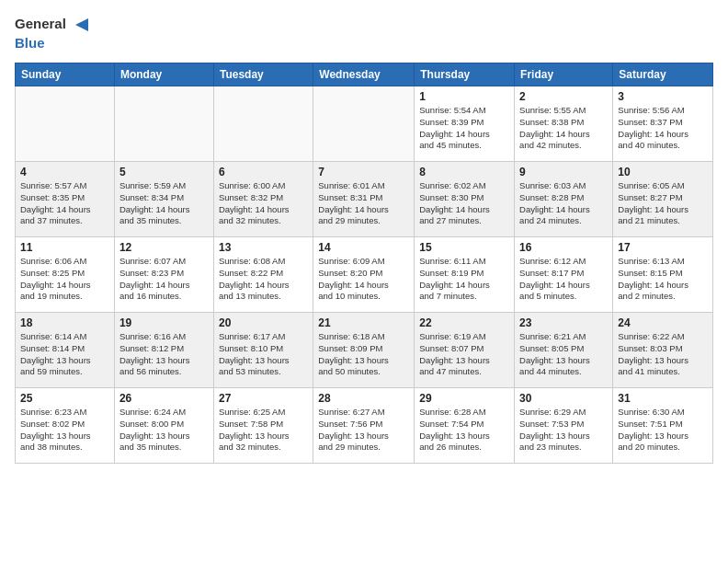 Image resolution: width=728 pixels, height=563 pixels. What do you see at coordinates (664, 275) in the screenshot?
I see `calendar-cell: 17Sunrise: 6:13 AM Sunset: 8:15 PM Dayli…` at bounding box center [664, 275].